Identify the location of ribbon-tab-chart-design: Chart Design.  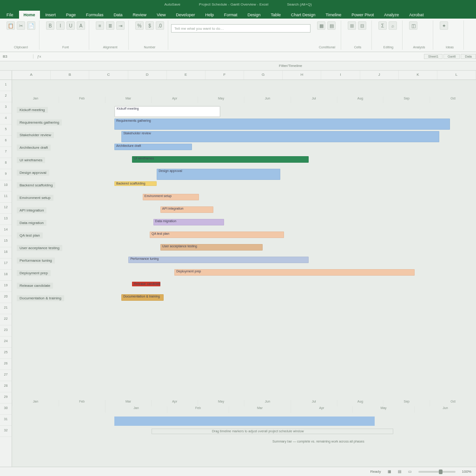
(303, 15).